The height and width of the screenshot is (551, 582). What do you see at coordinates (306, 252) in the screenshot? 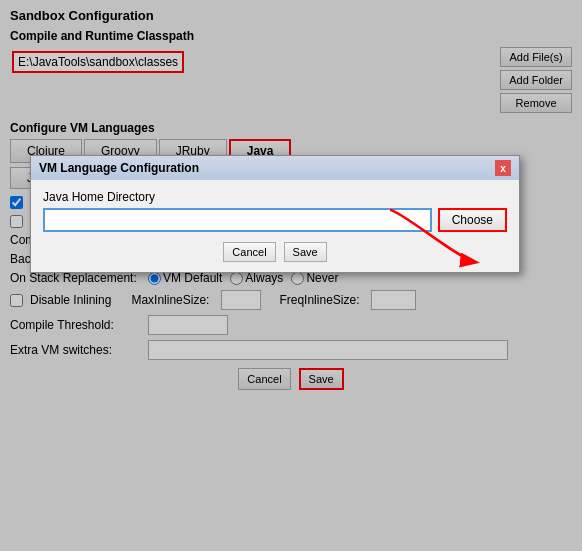
I see `modal-save-button: Save` at bounding box center [306, 252].